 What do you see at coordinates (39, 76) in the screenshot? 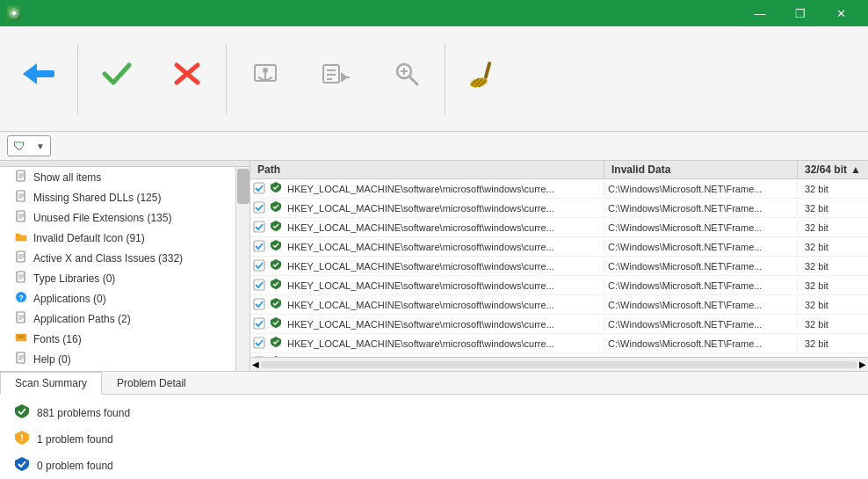
I see `back-icon` at bounding box center [39, 76].